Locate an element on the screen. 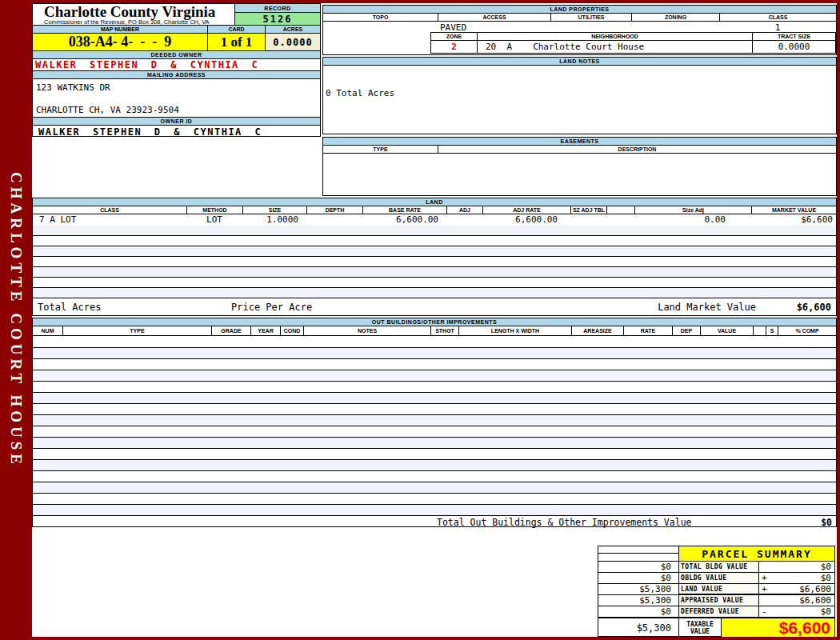 The height and width of the screenshot is (640, 840). parcel-summary-spacer is located at coordinates (638, 554).